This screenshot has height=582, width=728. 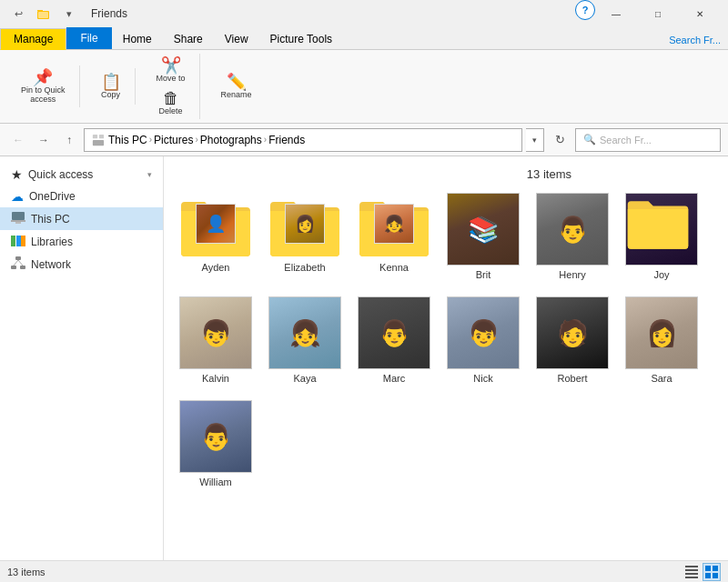 What do you see at coordinates (364, 14) in the screenshot?
I see `title-bar: ↩ ▾ Friends ? — □ ✕` at bounding box center [364, 14].